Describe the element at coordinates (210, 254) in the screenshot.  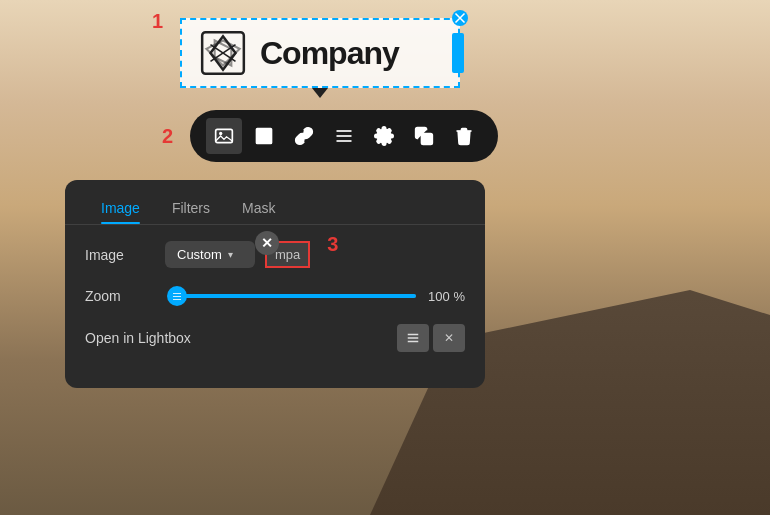
I see `image-dropdown: Custom ▾` at that location.